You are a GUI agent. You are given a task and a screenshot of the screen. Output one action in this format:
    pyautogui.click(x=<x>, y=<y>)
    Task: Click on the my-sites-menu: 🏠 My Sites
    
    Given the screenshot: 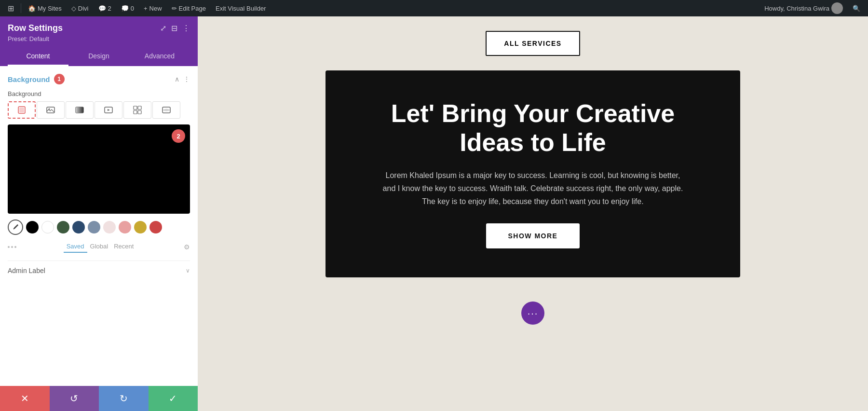 What is the action you would take?
    pyautogui.click(x=45, y=8)
    